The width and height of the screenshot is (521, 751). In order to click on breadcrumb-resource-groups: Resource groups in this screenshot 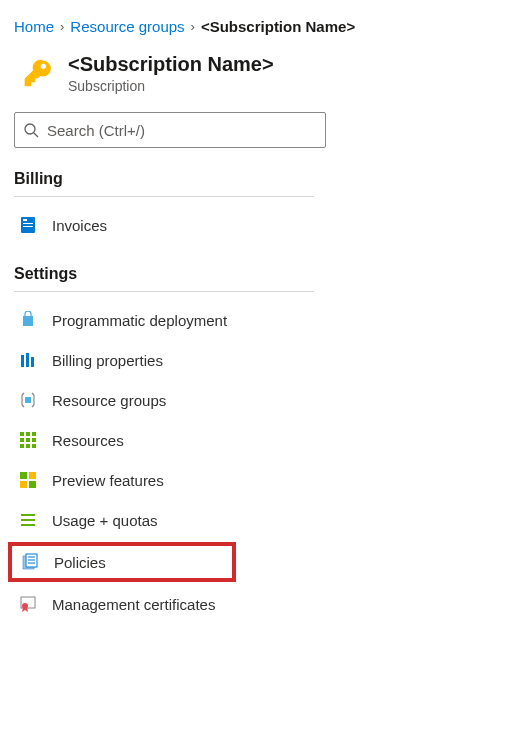, I will do `click(127, 26)`.